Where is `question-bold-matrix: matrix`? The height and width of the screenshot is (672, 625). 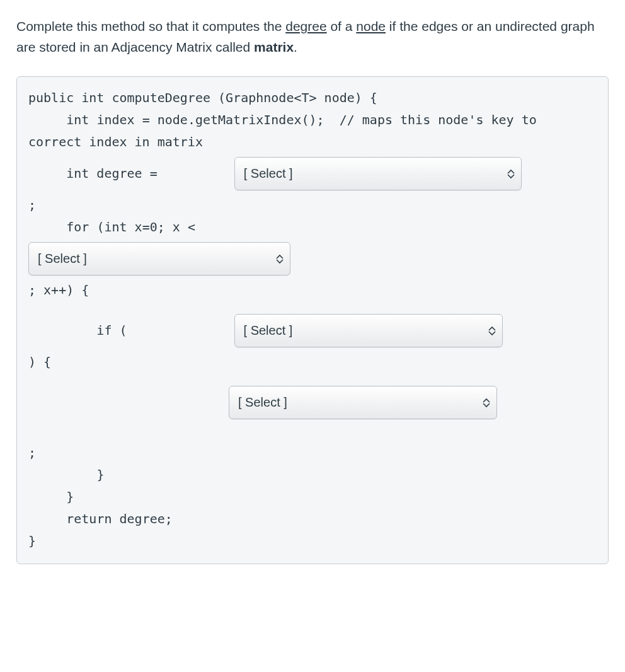
question-bold-matrix: matrix is located at coordinates (273, 47).